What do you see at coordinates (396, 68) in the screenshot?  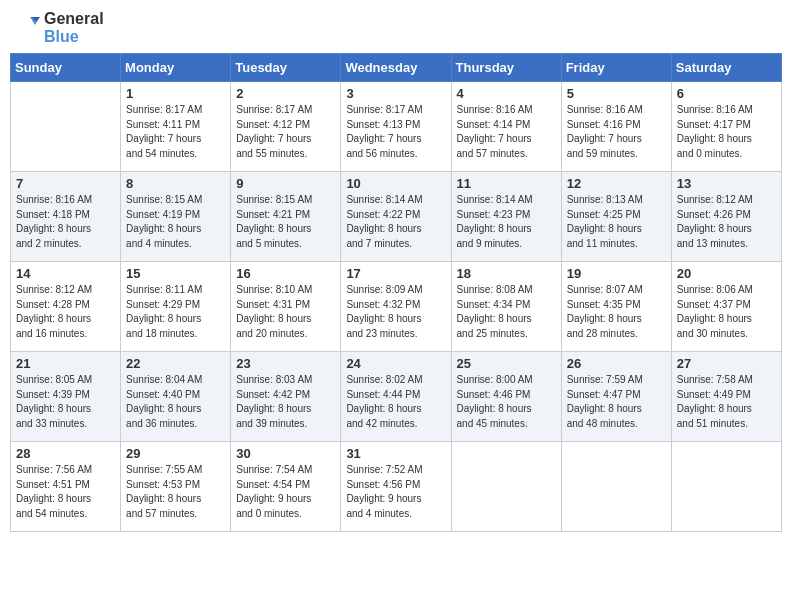 I see `weekday-header-row: SundayMondayTuesdayWednesdayThursdayFrid…` at bounding box center [396, 68].